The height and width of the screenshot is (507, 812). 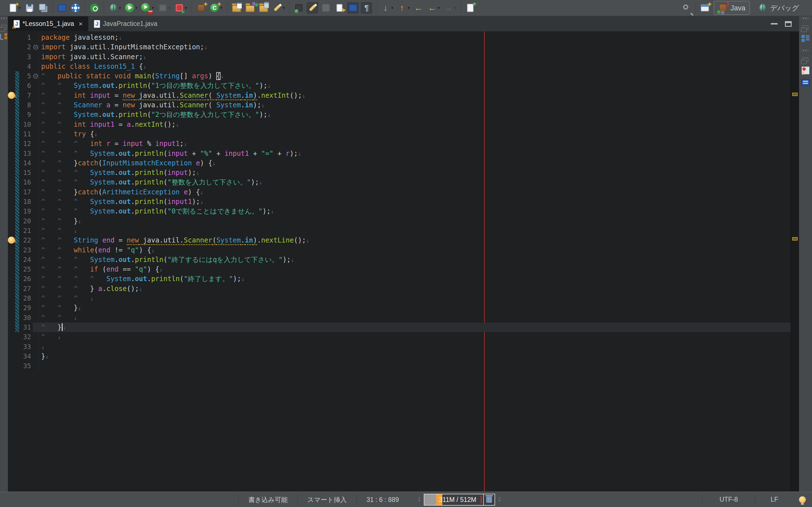 I want to click on code-line: 30^ ^ ↓, so click(x=399, y=318).